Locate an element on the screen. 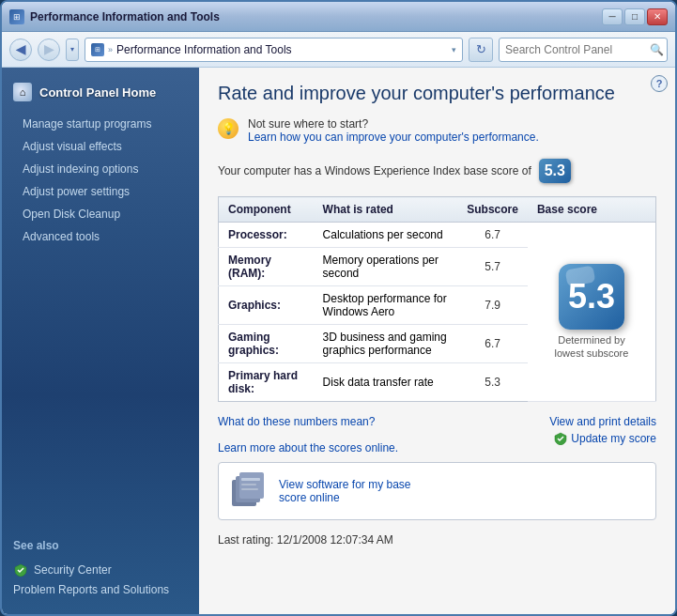 This screenshot has height=616, width=677. col-what: What is rated is located at coordinates (386, 210).